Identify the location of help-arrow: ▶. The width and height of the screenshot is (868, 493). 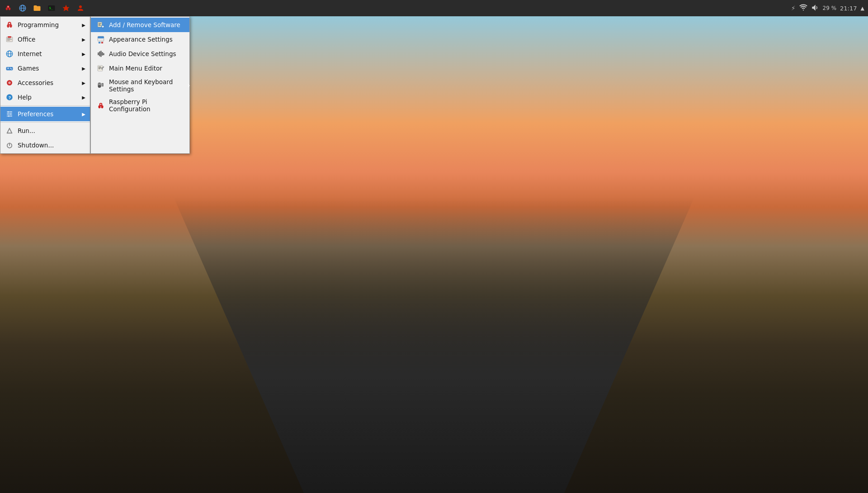
(84, 98).